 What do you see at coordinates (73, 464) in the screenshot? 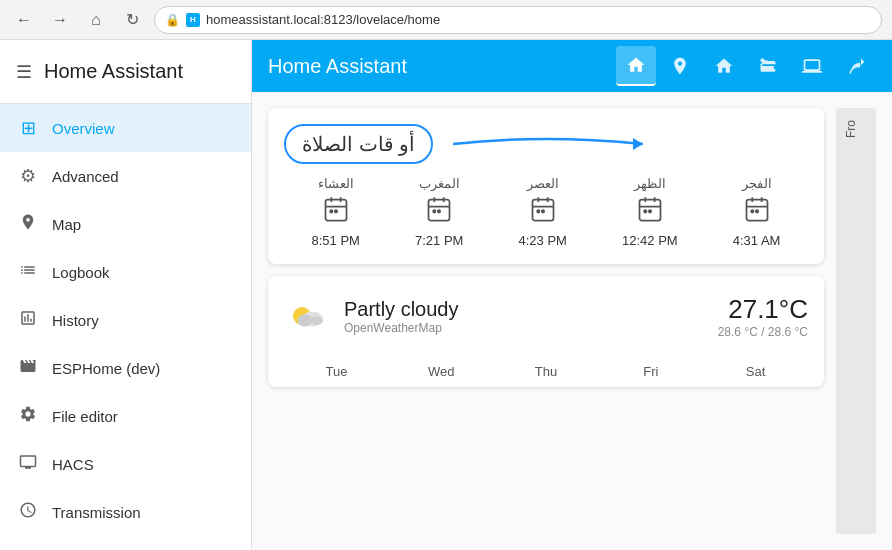
I see `hacs-label: HACS` at bounding box center [73, 464].